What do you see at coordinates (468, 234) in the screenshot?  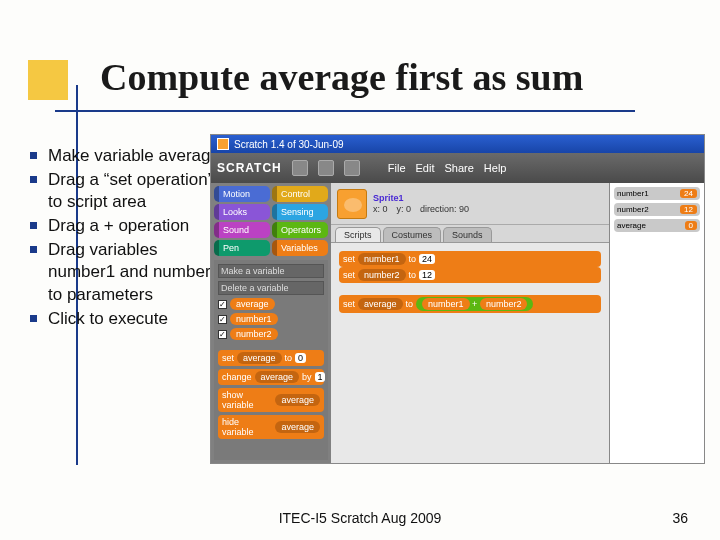 I see `tab-sounds: Sounds` at bounding box center [468, 234].